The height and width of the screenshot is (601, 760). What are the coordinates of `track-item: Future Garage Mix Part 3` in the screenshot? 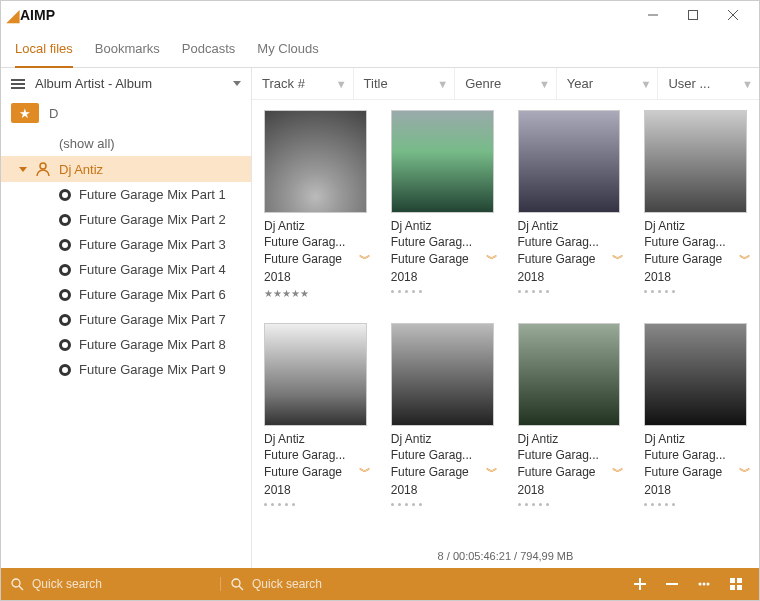 It's located at (126, 244).